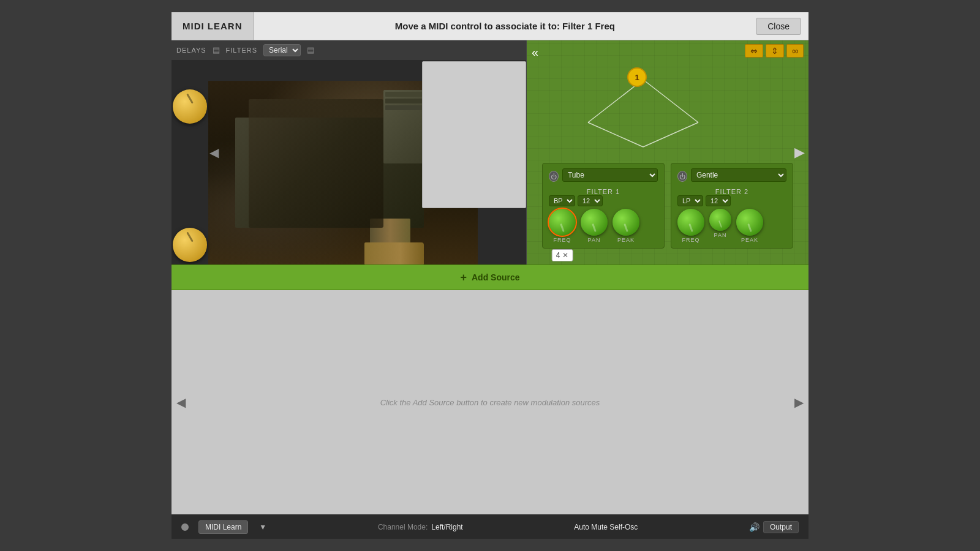 This screenshot has height=551, width=980. I want to click on midi-learn-dropdown: ▼, so click(263, 527).